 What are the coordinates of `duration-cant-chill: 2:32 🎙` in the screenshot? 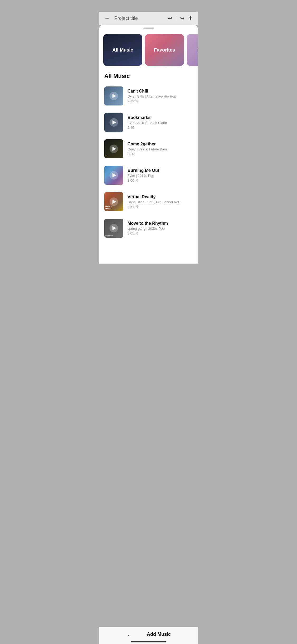 It's located at (160, 101).